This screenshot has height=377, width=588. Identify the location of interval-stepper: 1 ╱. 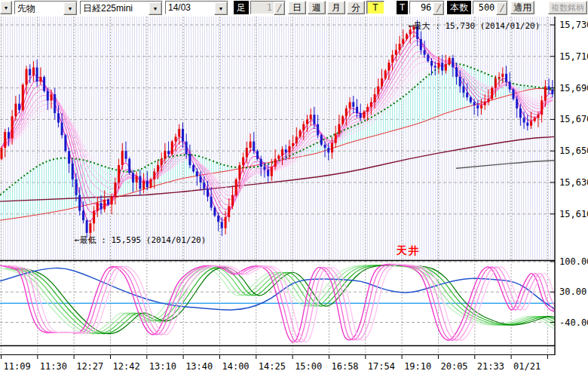
(268, 8).